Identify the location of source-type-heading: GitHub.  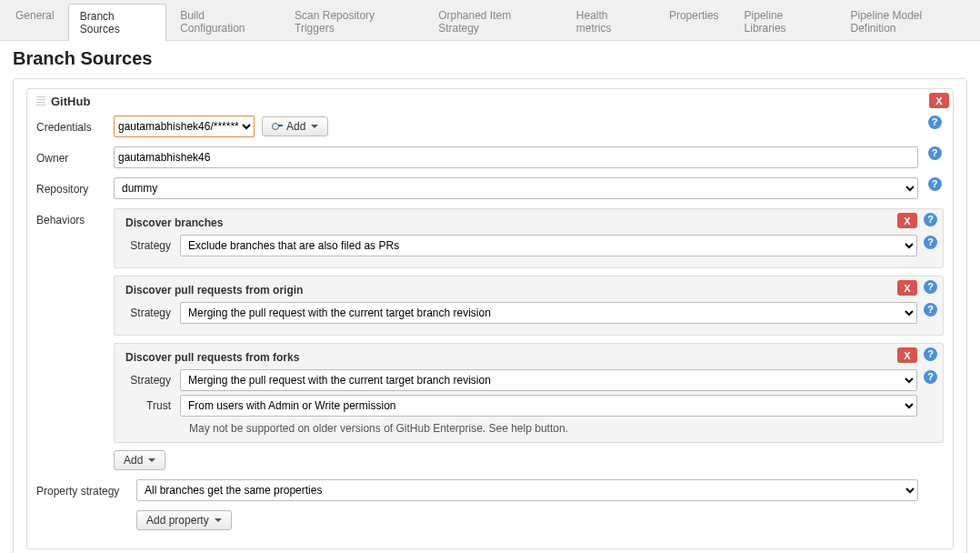
(490, 102).